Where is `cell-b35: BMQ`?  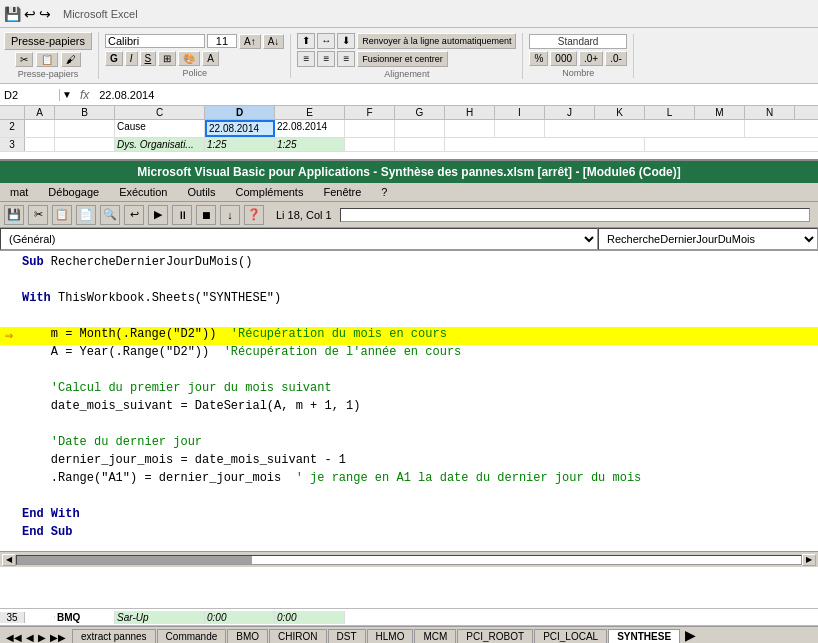 cell-b35: BMQ is located at coordinates (85, 618).